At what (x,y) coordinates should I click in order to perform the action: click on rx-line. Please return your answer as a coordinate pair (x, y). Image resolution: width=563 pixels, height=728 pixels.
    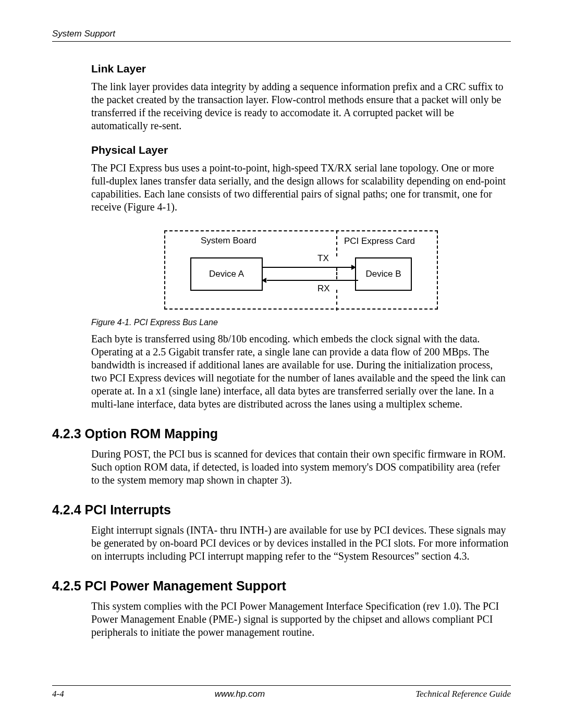
    Looking at the image, I should click on (313, 280).